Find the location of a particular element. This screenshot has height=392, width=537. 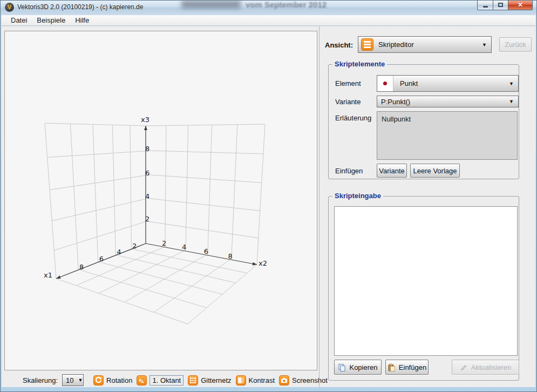

minimize-icon is located at coordinates (486, 6).